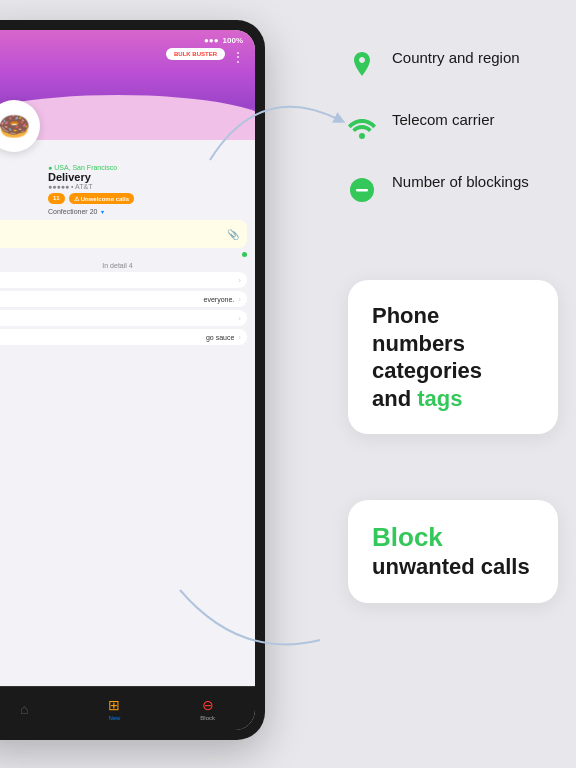 The width and height of the screenshot is (576, 768). What do you see at coordinates (220, 338) in the screenshot?
I see `detail-text-4: go sauce` at bounding box center [220, 338].